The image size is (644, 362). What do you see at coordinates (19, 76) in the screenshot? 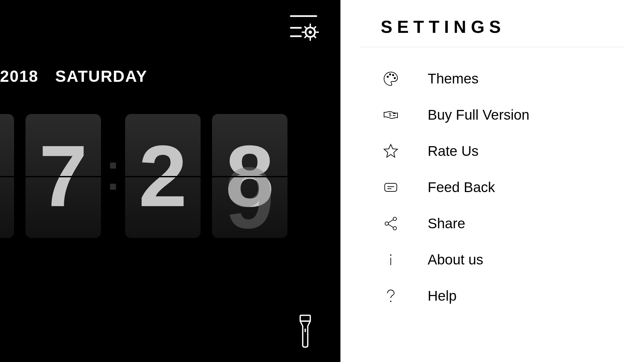
I see `year-label: 2018` at bounding box center [19, 76].